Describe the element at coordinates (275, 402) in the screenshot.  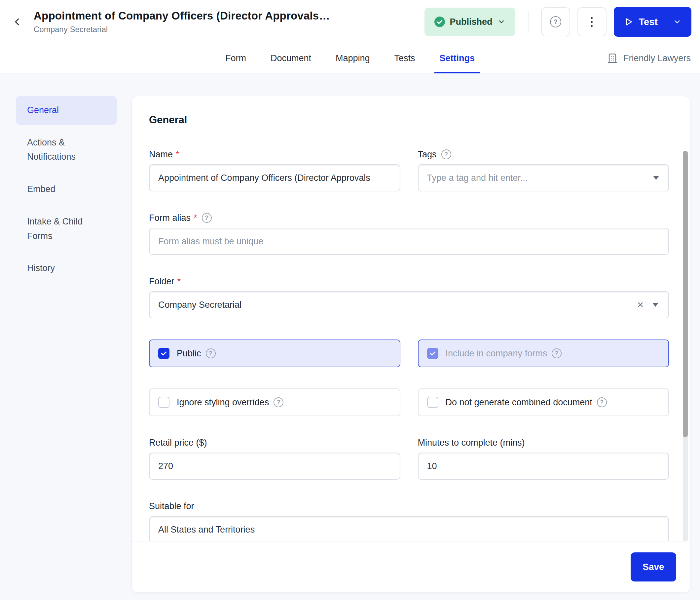
I see `ignore-styling-checkbox-card: Ignore styling overrides` at that location.